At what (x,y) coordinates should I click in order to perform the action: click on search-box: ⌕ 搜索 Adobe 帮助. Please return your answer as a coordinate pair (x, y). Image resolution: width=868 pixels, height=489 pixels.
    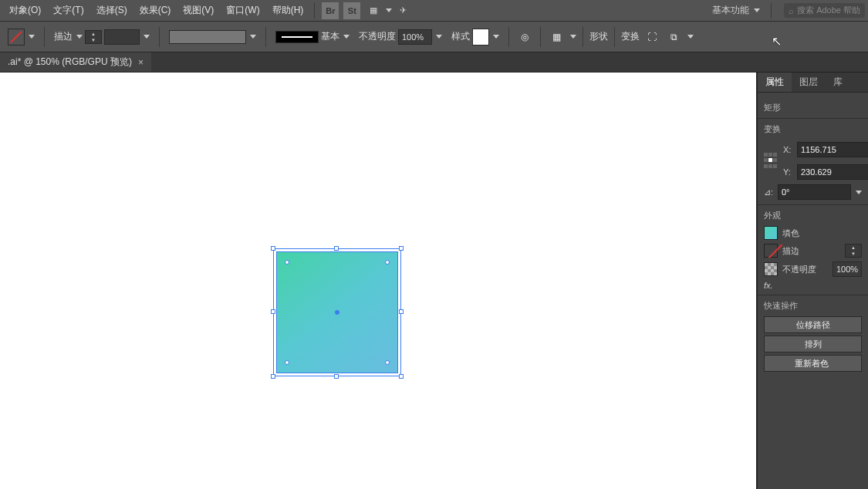
    Looking at the image, I should click on (824, 11).